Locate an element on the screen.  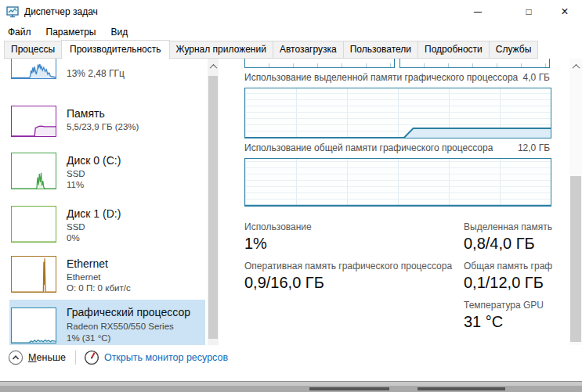
cpu-mini-chart is located at coordinates (34, 69).